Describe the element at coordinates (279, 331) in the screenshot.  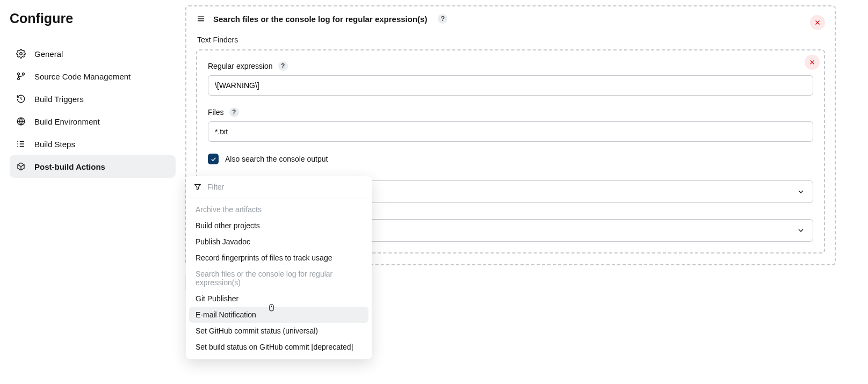
I see `popup-item: Set GitHub commit status (universal)` at that location.